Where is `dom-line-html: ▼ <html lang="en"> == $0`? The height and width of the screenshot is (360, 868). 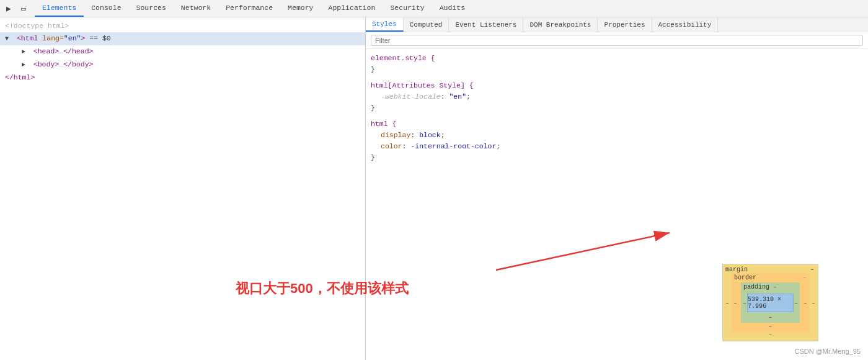 dom-line-html: ▼ <html lang="en"> == $0 is located at coordinates (182, 38).